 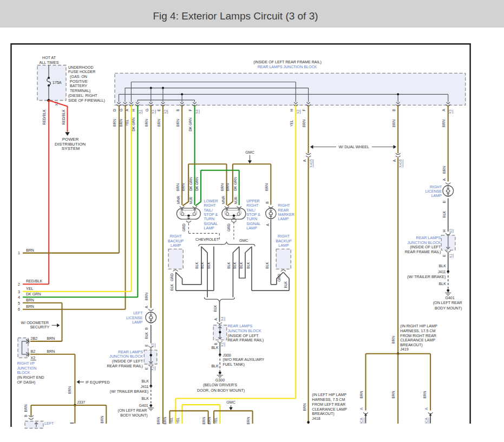 I want to click on svg-text: CHEVROLET, so click(x=207, y=240).